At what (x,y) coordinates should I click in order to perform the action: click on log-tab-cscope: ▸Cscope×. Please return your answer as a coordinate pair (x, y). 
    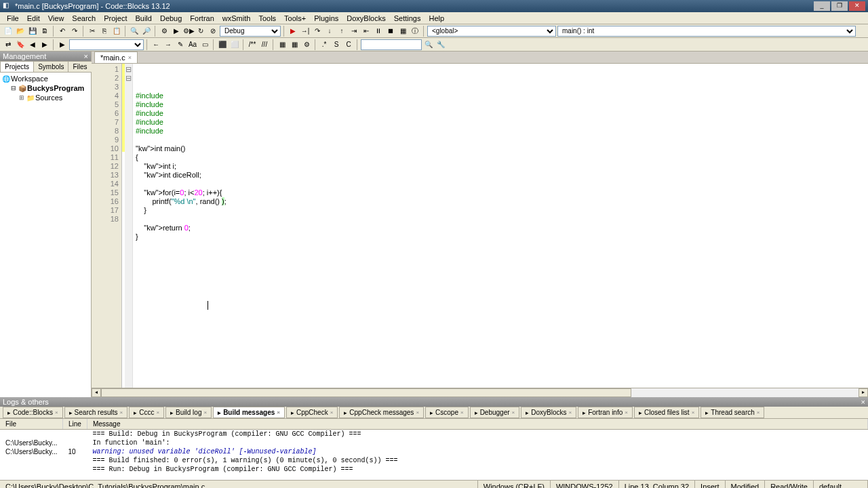
    Looking at the image, I should click on (447, 412).